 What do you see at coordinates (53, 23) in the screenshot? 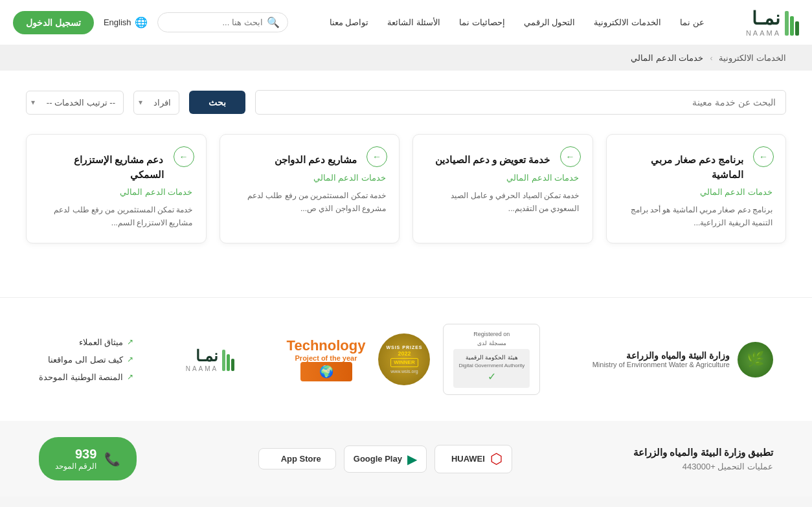
I see `login-button: تسجيل الدخول` at bounding box center [53, 23].